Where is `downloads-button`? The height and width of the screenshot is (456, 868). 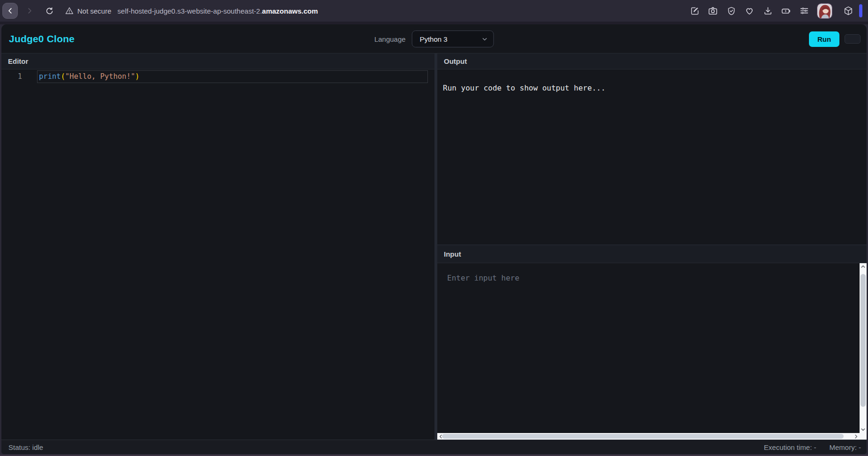
downloads-button is located at coordinates (768, 11).